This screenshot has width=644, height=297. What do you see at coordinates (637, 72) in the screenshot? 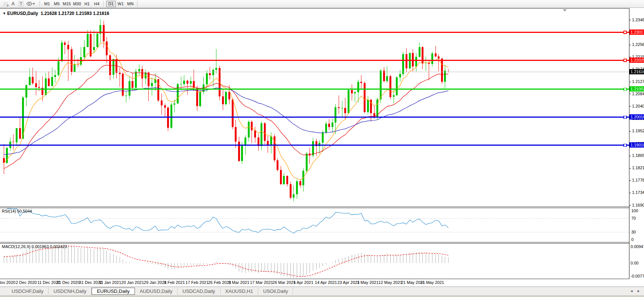
I see `price-level-badge: 1.21616` at bounding box center [637, 72].